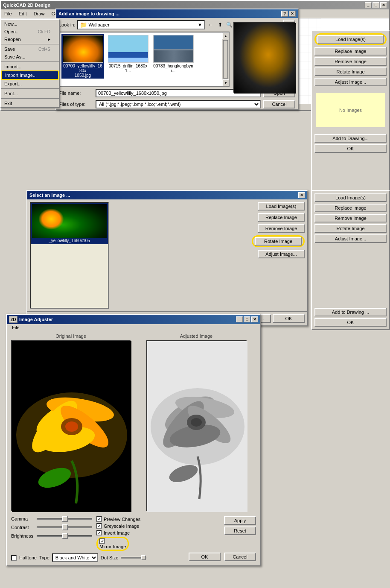  Describe the element at coordinates (67, 25) in the screenshot. I see `look-in-label: Look in:` at that location.